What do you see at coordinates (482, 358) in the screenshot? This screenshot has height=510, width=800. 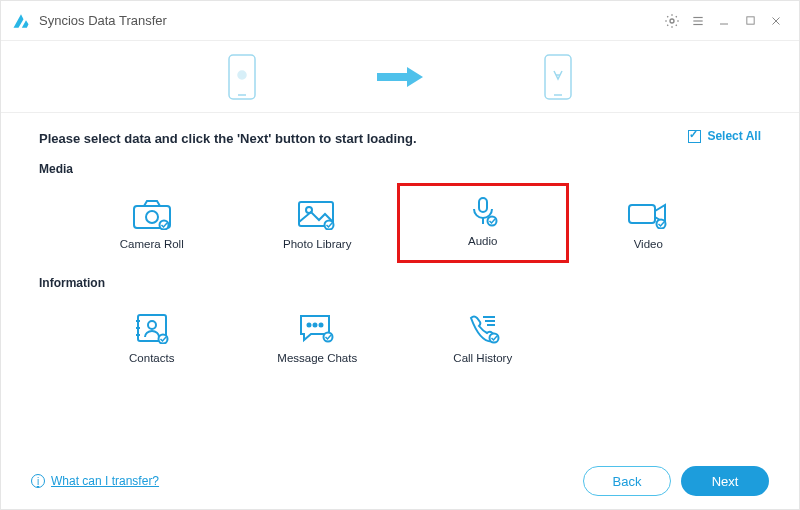 I see `item-label: Call History` at bounding box center [482, 358].